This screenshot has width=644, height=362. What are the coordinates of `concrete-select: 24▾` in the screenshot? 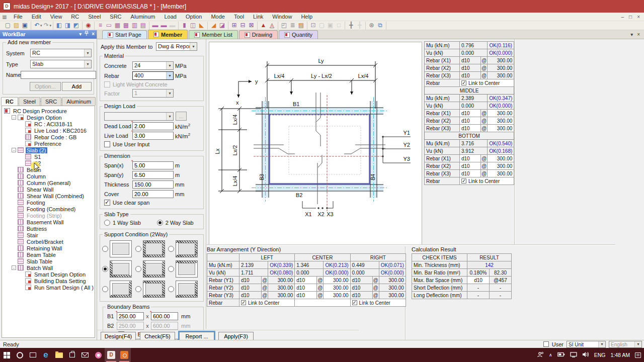 It's located at (153, 65).